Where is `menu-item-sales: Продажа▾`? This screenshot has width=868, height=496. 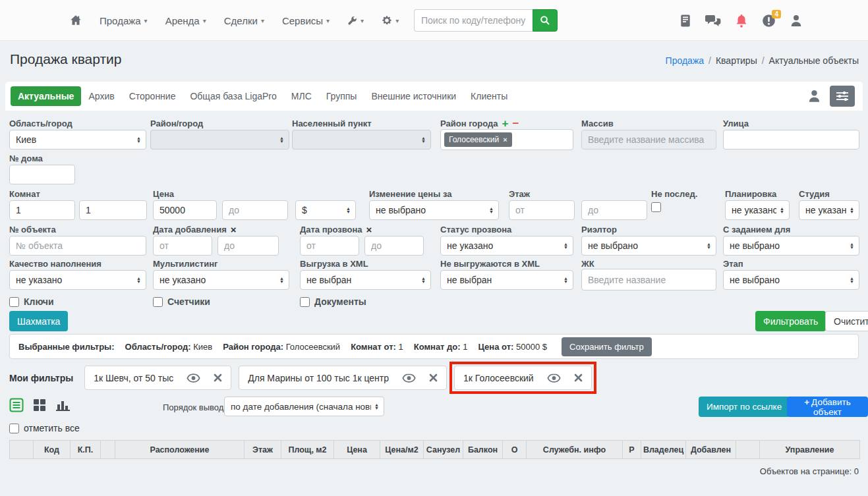
menu-item-sales: Продажа▾ is located at coordinates (124, 21).